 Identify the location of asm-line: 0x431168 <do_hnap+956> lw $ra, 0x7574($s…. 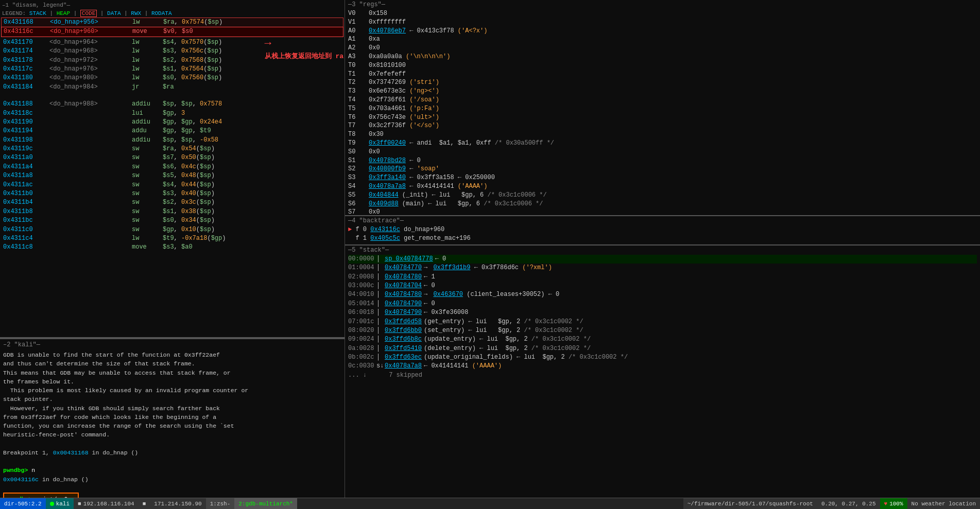
(172, 22).